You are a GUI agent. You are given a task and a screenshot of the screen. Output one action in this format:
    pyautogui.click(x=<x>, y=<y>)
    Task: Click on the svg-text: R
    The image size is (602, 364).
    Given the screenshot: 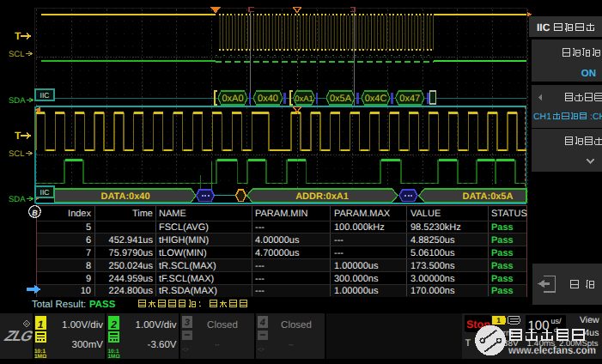 What is the action you would take?
    pyautogui.click(x=27, y=325)
    